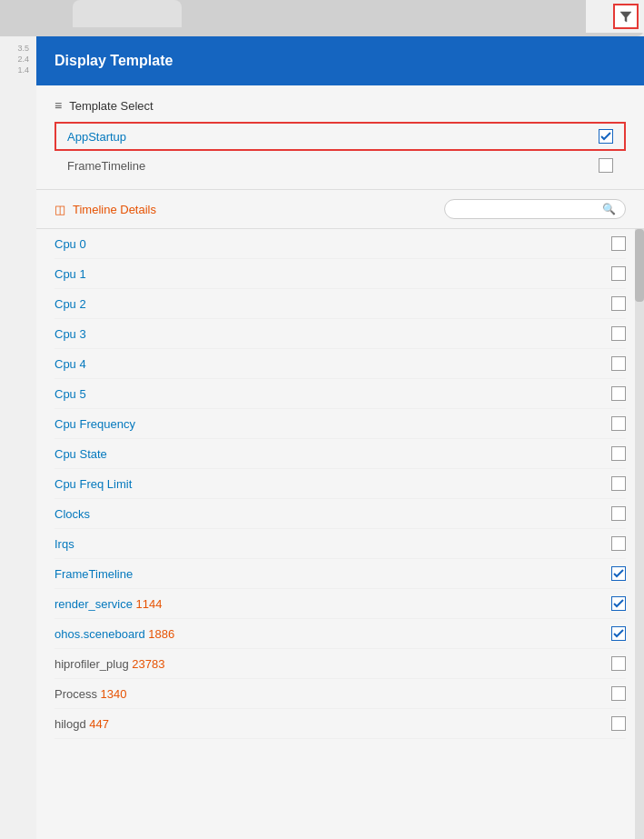 This screenshot has height=839, width=644. What do you see at coordinates (60, 209) in the screenshot?
I see `timeline-icon: ◫` at bounding box center [60, 209].